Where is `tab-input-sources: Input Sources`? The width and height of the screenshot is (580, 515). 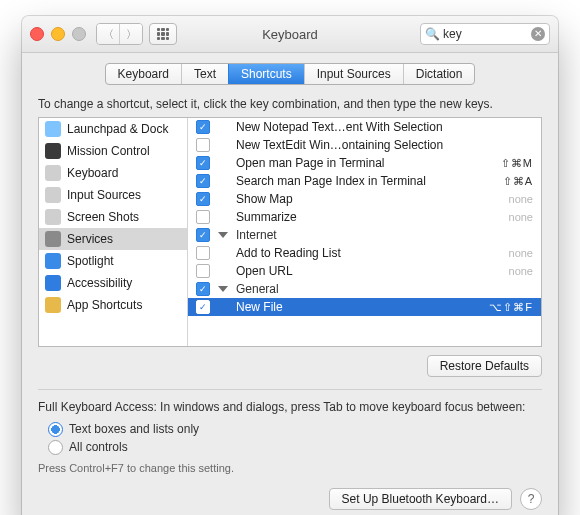 tab-input-sources: Input Sources is located at coordinates (354, 74).